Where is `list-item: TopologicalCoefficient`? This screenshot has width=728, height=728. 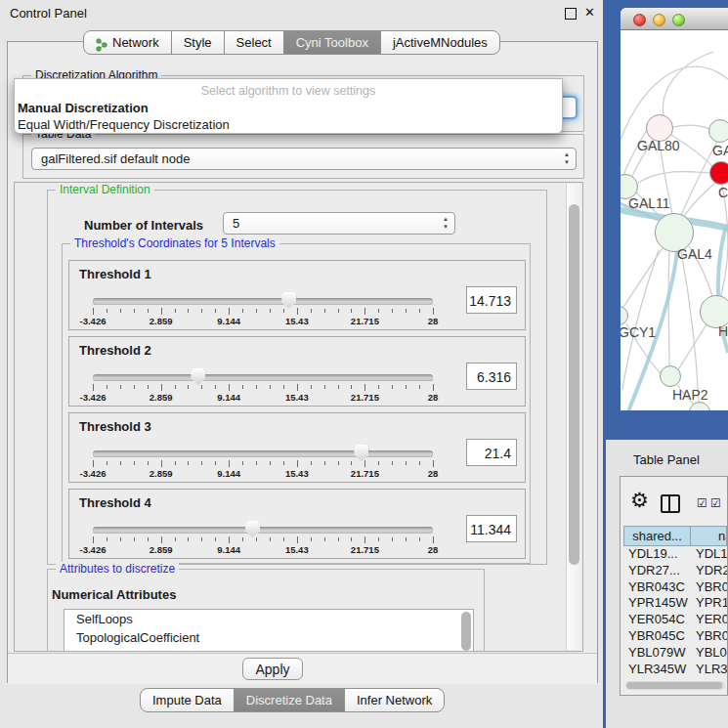
list-item: TopologicalCoefficient is located at coordinates (269, 637).